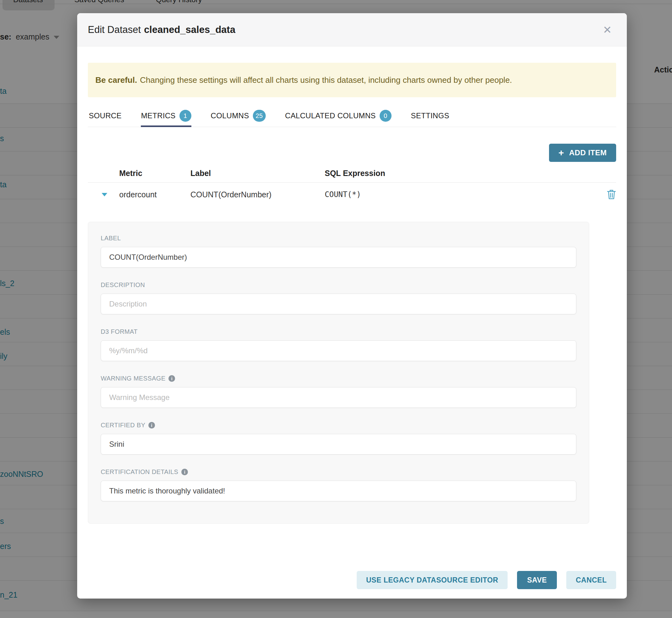  I want to click on certified-by-field-label: CERTIFIED BY i, so click(339, 425).